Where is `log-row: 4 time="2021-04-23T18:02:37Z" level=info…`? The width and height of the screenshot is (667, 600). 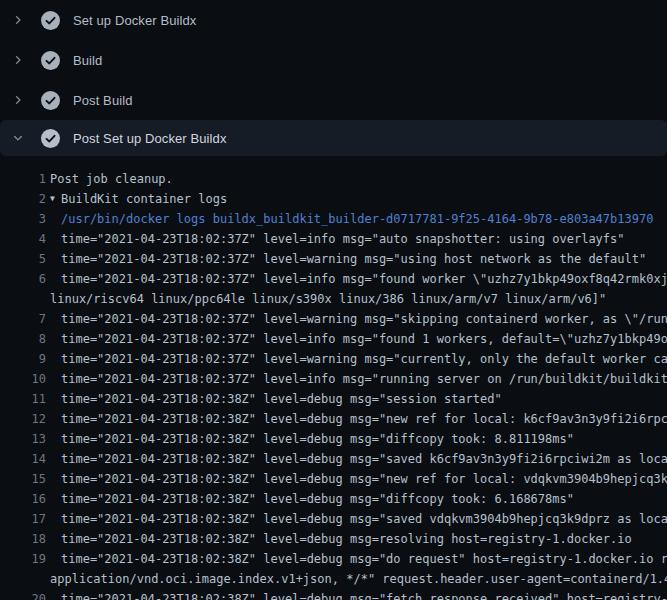 log-row: 4 time="2021-04-23T18:02:37Z" level=info… is located at coordinates (334, 239).